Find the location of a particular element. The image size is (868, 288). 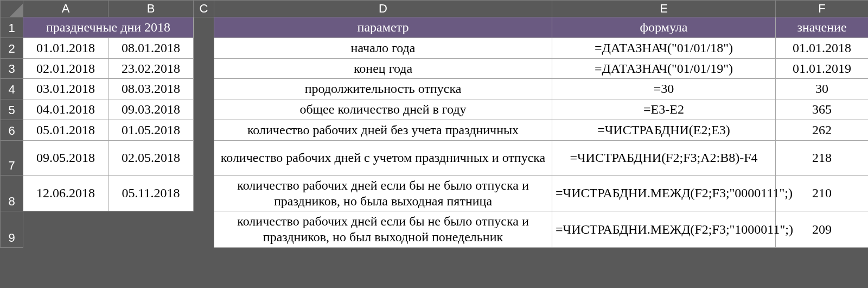

cell-B7: 02.05.2018 is located at coordinates (151, 158).